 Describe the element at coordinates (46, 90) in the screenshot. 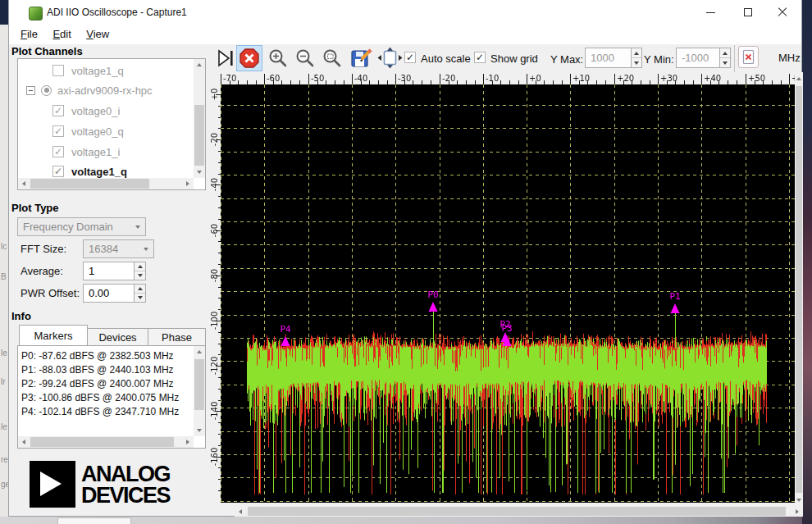

I see `device-radio` at that location.